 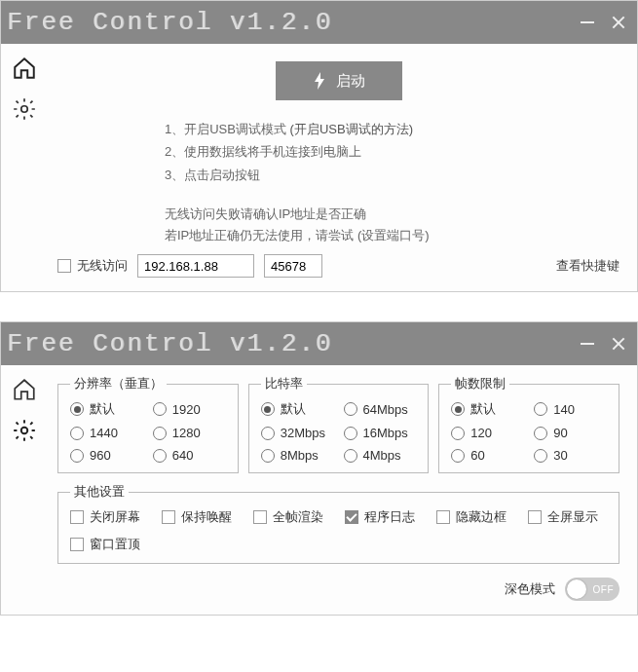 What do you see at coordinates (390, 517) in the screenshot?
I see `other-setting-label: 程序日志` at bounding box center [390, 517].